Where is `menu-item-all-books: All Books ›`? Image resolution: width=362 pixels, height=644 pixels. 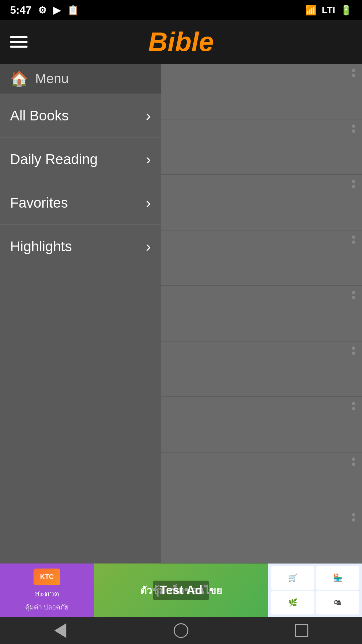 menu-item-all-books: All Books › is located at coordinates (80, 116).